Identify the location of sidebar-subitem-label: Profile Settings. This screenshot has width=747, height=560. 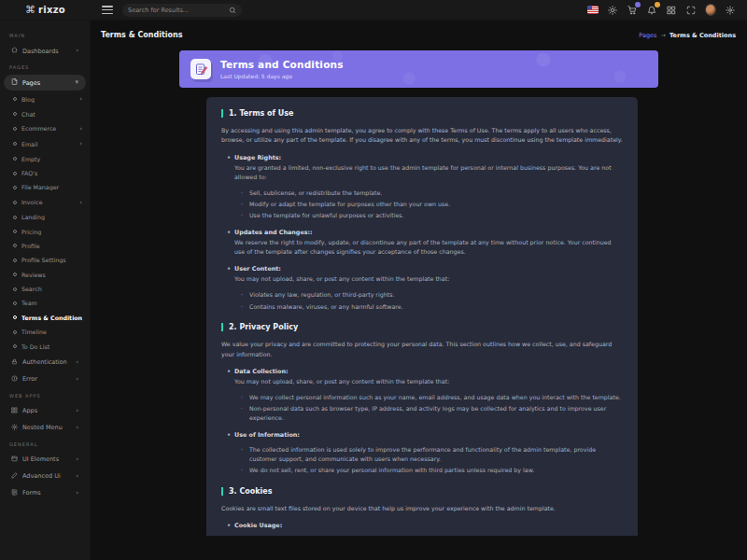
(52, 259).